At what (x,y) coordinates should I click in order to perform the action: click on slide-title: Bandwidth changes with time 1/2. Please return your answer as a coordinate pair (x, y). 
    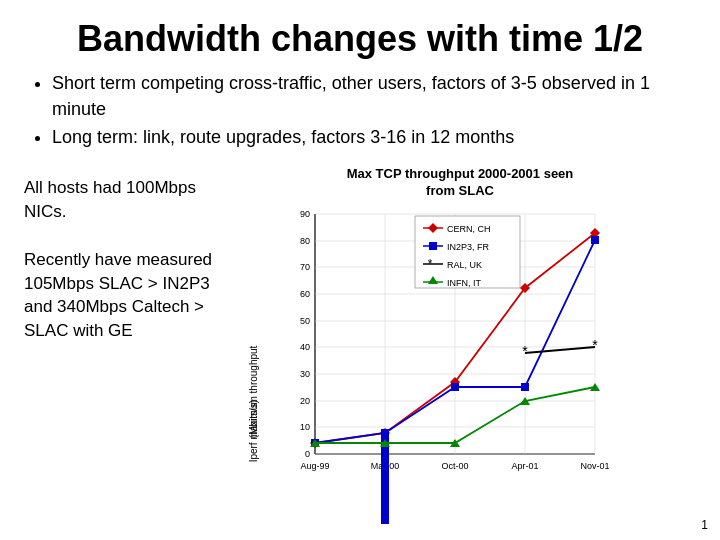
    Looking at the image, I should click on (360, 39).